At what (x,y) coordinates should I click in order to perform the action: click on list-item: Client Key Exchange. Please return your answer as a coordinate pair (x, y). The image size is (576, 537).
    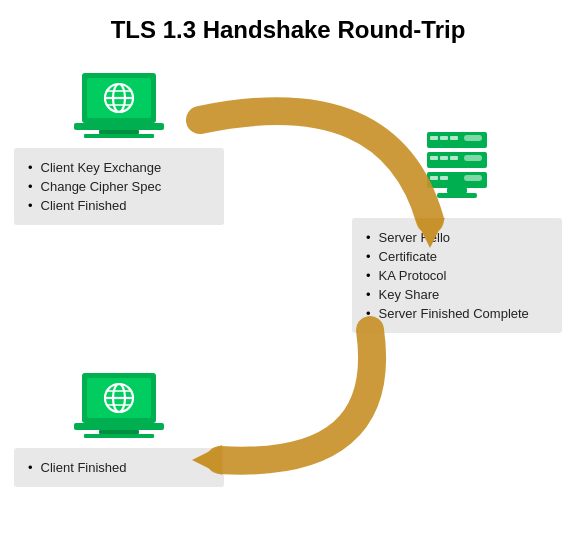
    Looking at the image, I should click on (119, 168).